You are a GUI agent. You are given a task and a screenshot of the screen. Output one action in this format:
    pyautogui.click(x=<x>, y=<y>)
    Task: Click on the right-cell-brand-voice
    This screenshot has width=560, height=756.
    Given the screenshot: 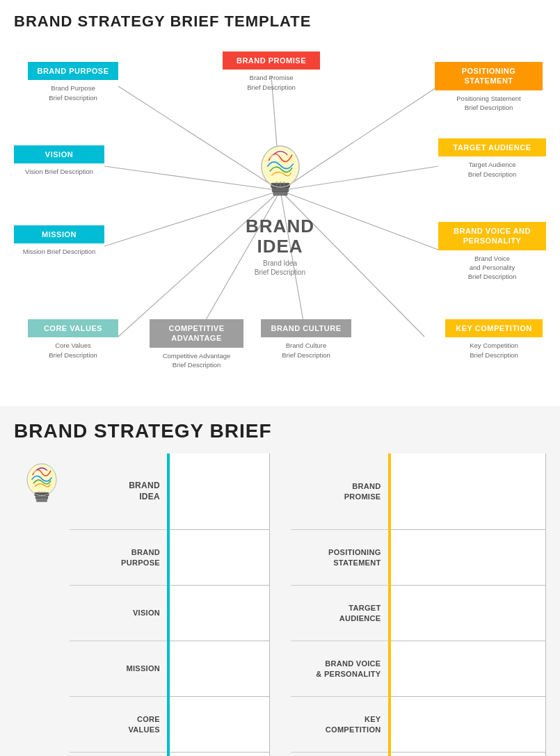 What is the action you would take?
    pyautogui.click(x=469, y=669)
    